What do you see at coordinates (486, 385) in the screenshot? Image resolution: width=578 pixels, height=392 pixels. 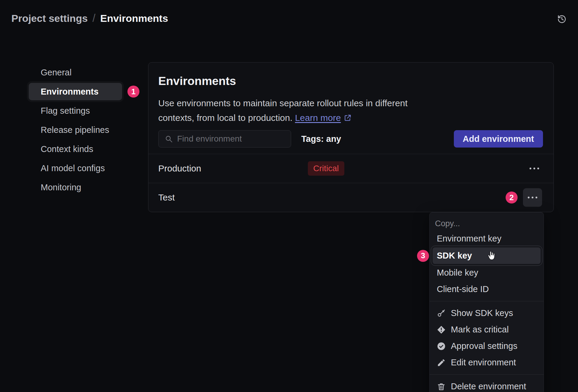 I see `menu-item-delete-environment: Delete environment` at bounding box center [486, 385].